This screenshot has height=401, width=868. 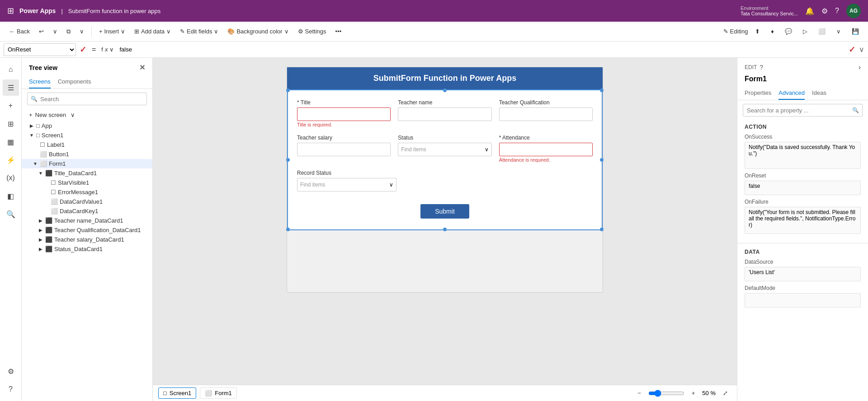 I want to click on sidebar-help-icon: ?, so click(x=11, y=389).